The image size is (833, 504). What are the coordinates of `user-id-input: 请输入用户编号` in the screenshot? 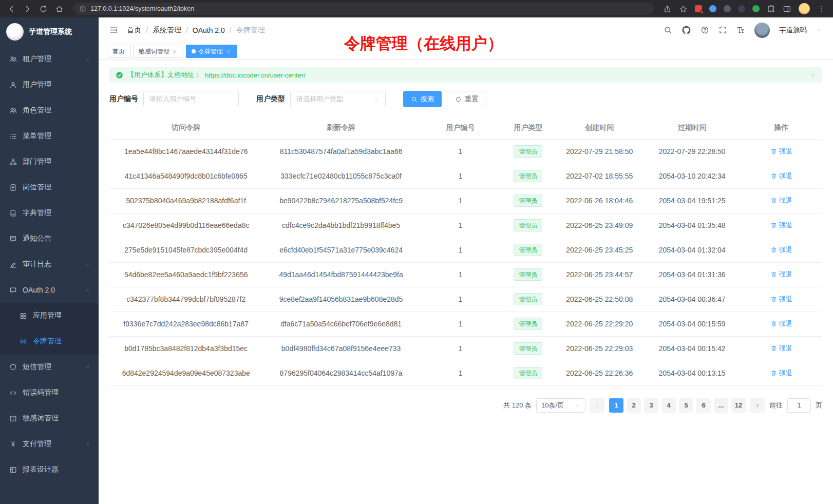 It's located at (191, 99).